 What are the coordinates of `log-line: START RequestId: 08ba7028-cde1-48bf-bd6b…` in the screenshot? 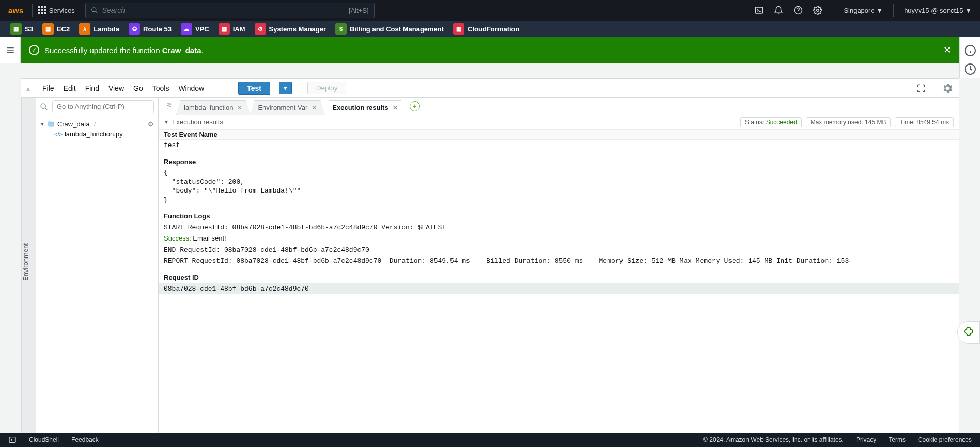 It's located at (559, 228).